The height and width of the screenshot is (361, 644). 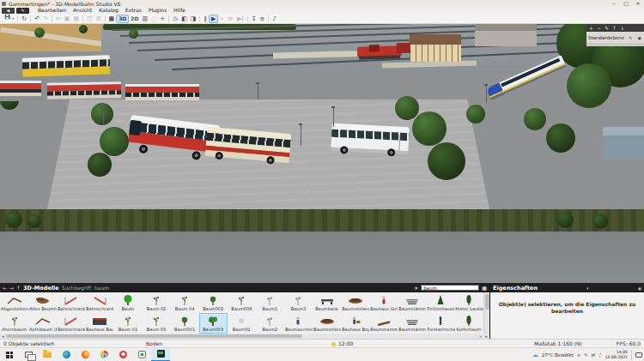 What do you see at coordinates (46, 19) in the screenshot?
I see `redo-button: ↷` at bounding box center [46, 19].